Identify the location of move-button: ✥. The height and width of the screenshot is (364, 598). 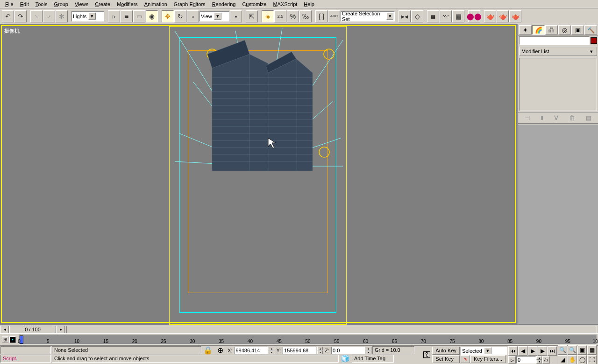
(168, 16).